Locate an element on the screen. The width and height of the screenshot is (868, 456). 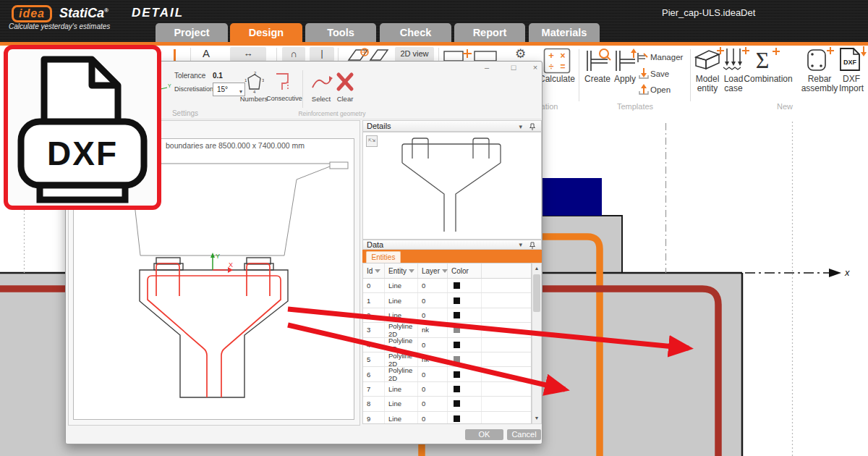
details-panel-header: Details ▾ is located at coordinates (452, 126).